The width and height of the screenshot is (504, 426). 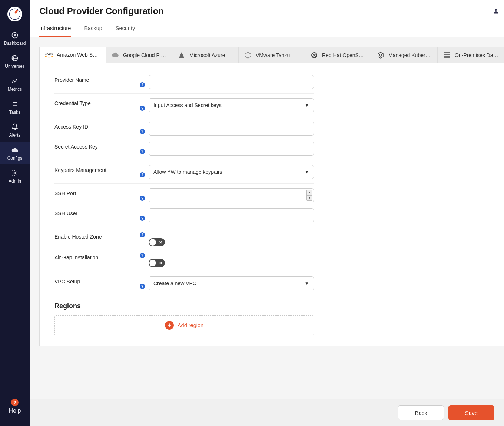 What do you see at coordinates (15, 89) in the screenshot?
I see `sidebar-item-label: Metrics` at bounding box center [15, 89].